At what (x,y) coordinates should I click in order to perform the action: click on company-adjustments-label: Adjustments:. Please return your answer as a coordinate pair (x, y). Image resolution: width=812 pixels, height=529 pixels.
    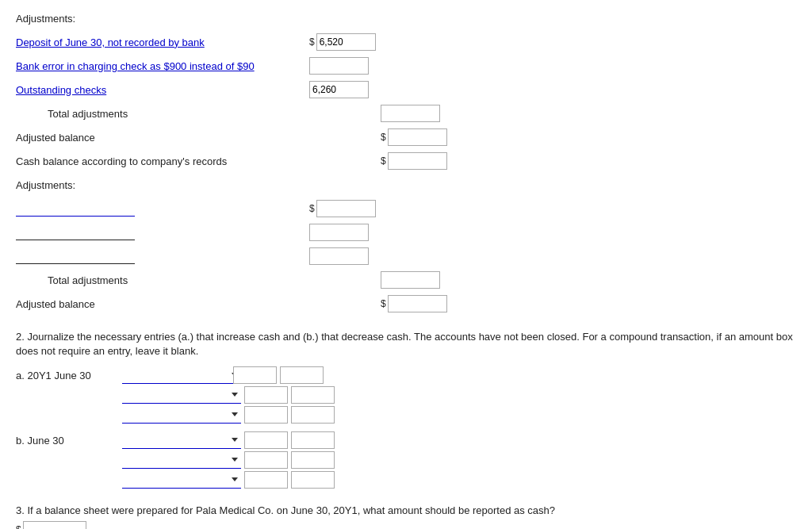
    Looking at the image, I should click on (163, 186).